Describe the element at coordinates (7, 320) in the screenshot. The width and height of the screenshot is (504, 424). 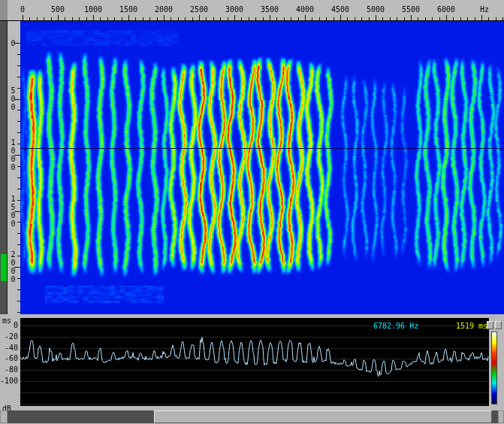
I see `time-unit-label: ms` at that location.